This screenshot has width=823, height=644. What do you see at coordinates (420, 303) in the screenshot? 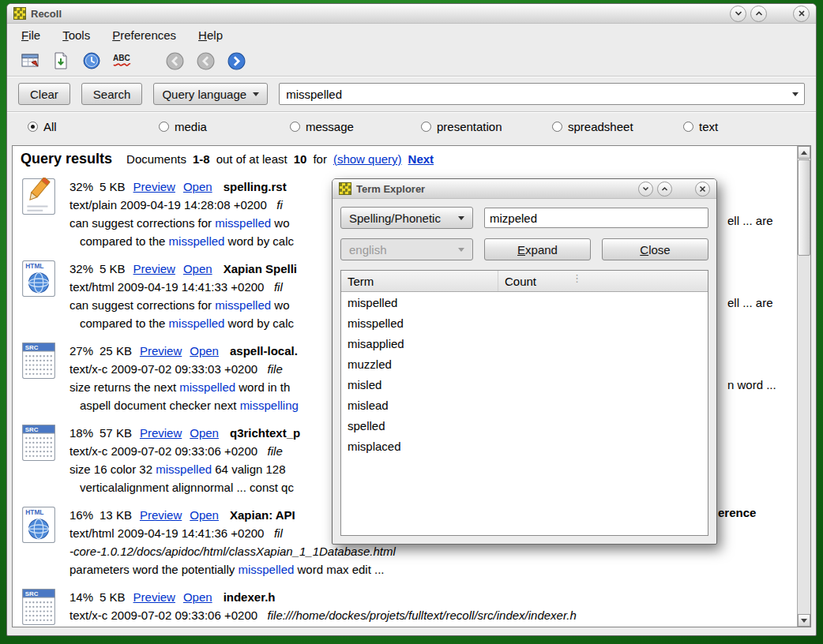
I see `term-cell: mispelled` at bounding box center [420, 303].